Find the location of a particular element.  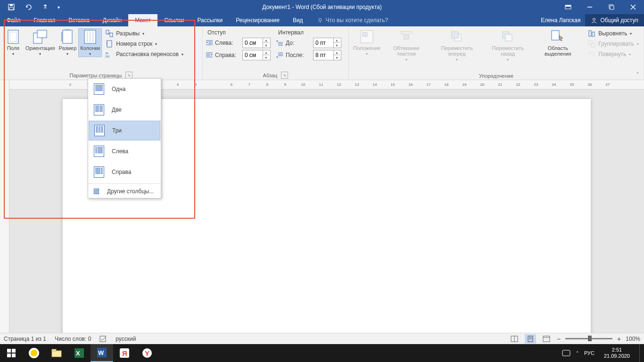

tab-references: Ссылки is located at coordinates (174, 20).